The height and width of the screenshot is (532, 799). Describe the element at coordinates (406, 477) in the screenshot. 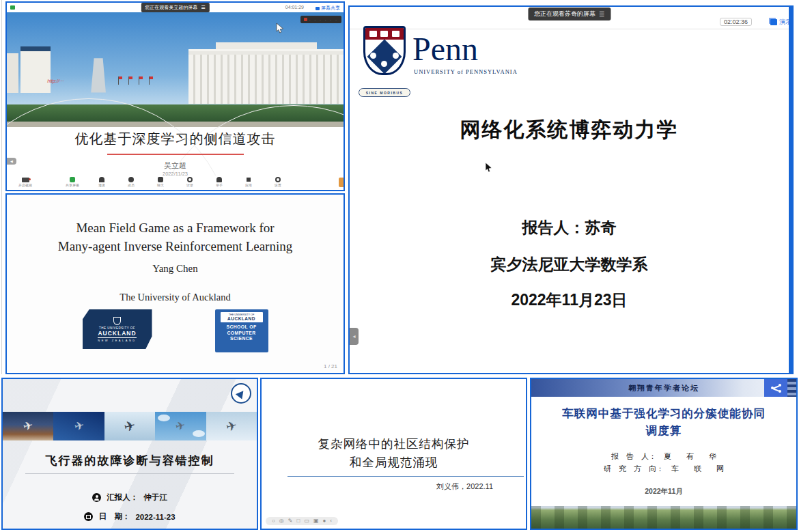

I see `title-divider` at that location.